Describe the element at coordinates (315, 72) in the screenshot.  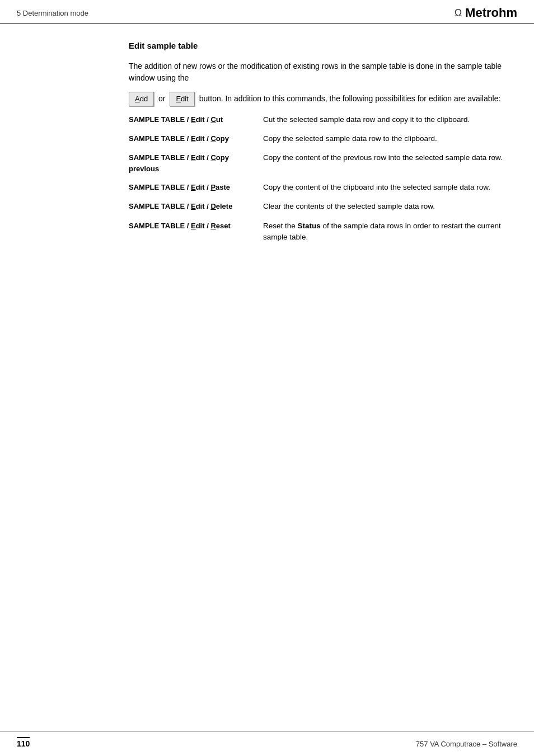
I see `intro-text: The addition of new rows or the modifica…` at that location.